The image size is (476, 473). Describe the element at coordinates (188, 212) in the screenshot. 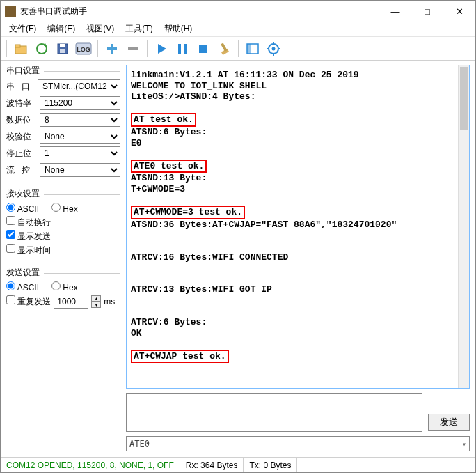

I see `highlight-cwmode-test: AT+CWMODE=3 test ok.` at that location.